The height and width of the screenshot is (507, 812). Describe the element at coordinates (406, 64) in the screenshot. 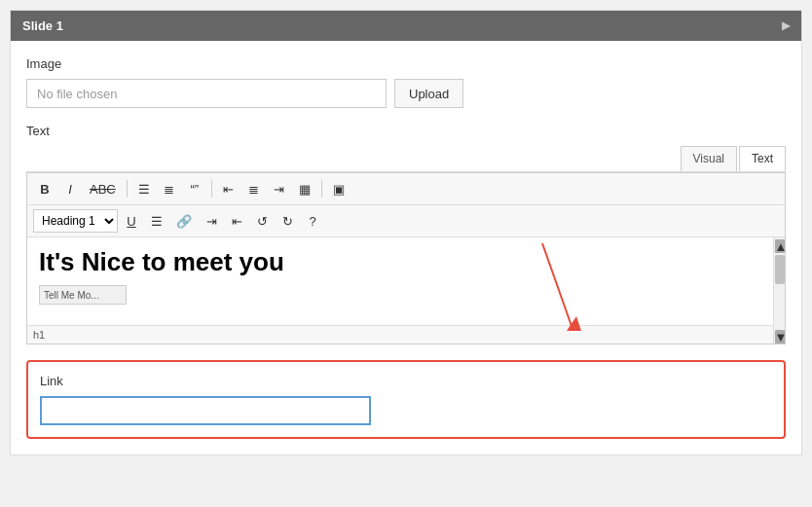

I see `image-label: Image` at that location.